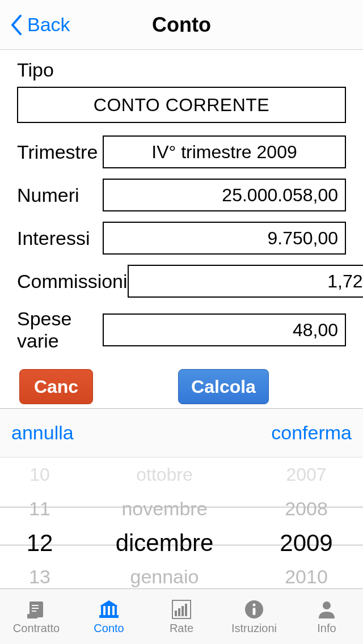 The height and width of the screenshot is (644, 363). I want to click on tipo-label: Tipo, so click(182, 70).